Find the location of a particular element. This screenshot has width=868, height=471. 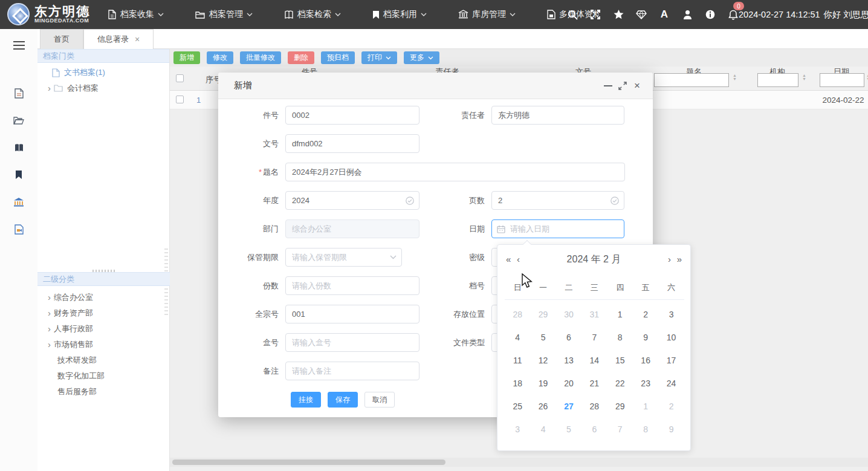

menu-archive-use: 档案利用 is located at coordinates (401, 15).